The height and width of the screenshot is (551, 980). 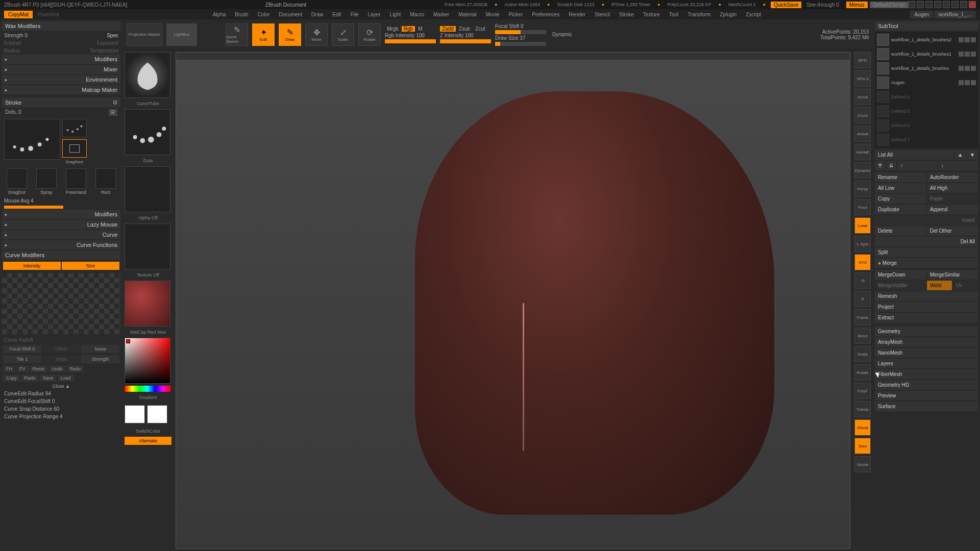 I want to click on actual-button: Actual, so click(x=863, y=134).